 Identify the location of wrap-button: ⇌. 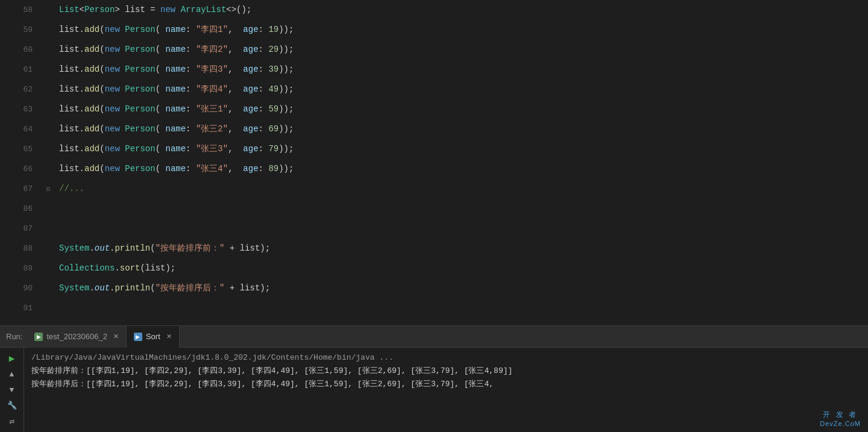
(12, 422).